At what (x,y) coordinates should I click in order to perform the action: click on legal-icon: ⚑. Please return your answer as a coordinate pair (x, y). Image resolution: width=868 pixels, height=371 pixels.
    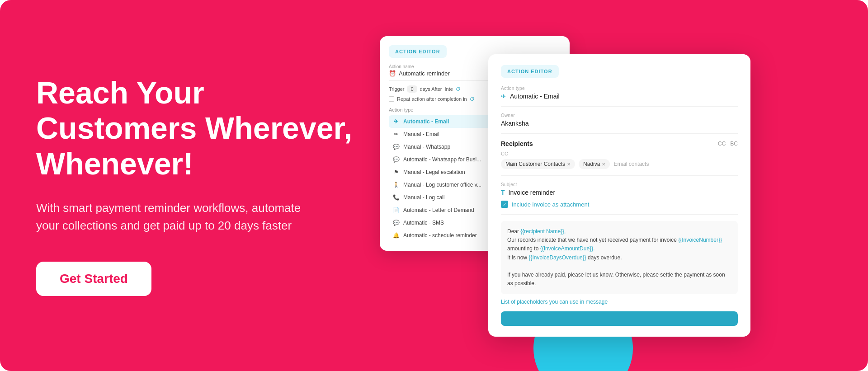
    Looking at the image, I should click on (396, 172).